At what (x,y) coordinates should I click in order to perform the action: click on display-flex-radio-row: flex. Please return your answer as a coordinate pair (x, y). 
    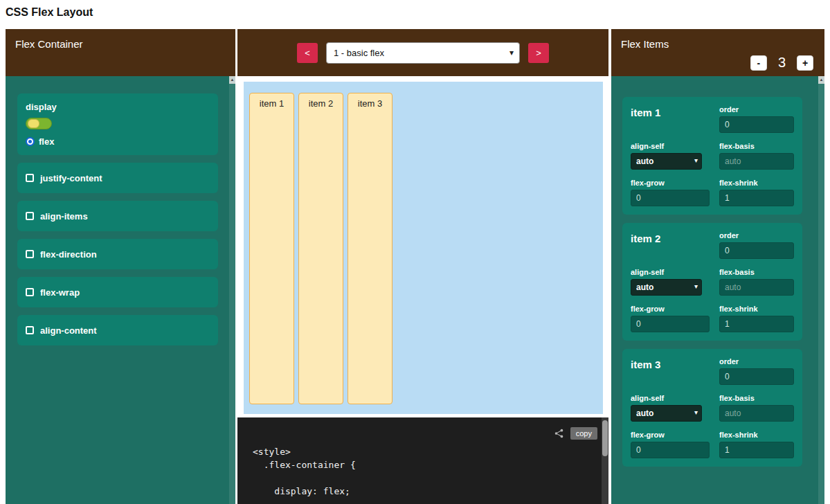
    Looking at the image, I should click on (118, 141).